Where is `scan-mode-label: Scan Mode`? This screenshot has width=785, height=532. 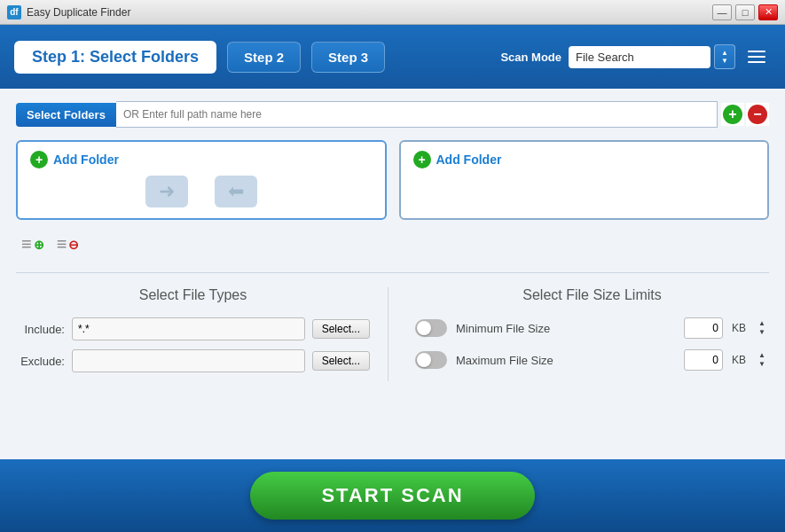 scan-mode-label: Scan Mode is located at coordinates (530, 57).